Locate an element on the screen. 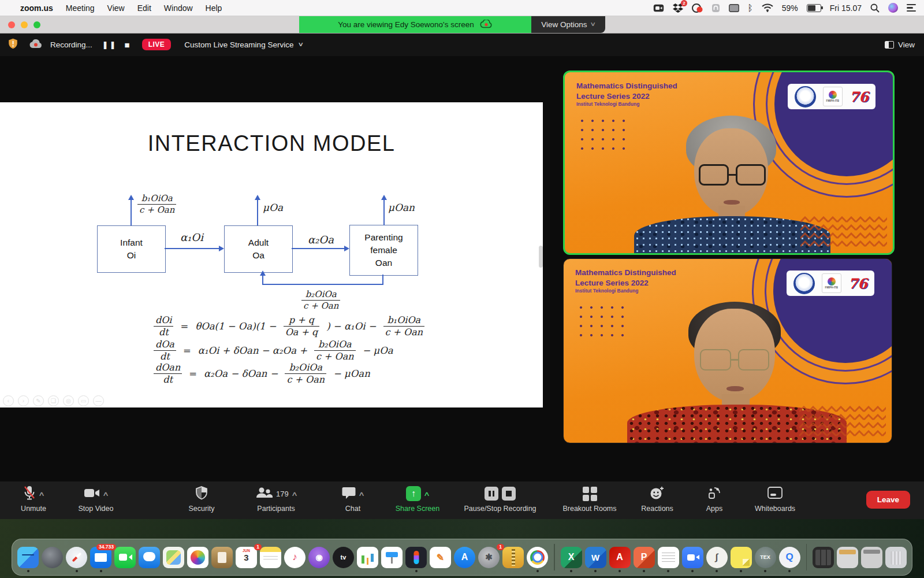 The height and width of the screenshot is (578, 924). screen-mirroring-icon is located at coordinates (658, 8).